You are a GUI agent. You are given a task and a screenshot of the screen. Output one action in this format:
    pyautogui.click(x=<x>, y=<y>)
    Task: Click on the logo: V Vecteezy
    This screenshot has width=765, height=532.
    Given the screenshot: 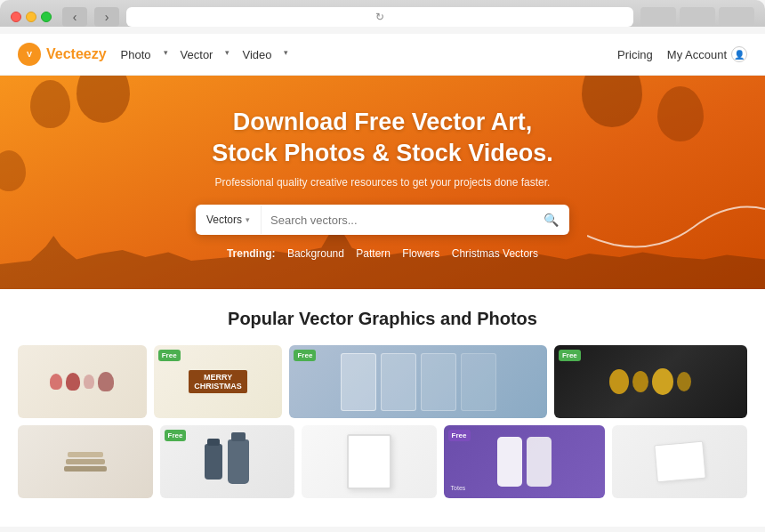 What is the action you would take?
    pyautogui.click(x=62, y=54)
    